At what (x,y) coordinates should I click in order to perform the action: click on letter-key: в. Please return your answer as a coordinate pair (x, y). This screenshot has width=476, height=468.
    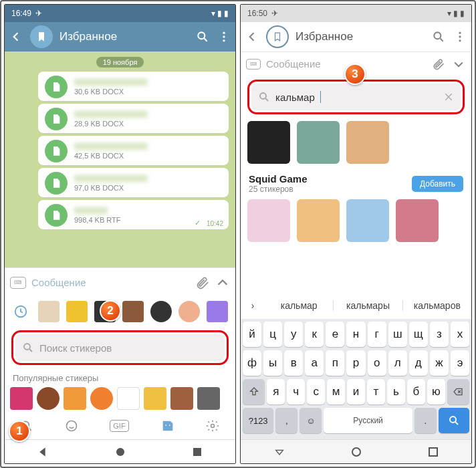
    Looking at the image, I should click on (293, 363).